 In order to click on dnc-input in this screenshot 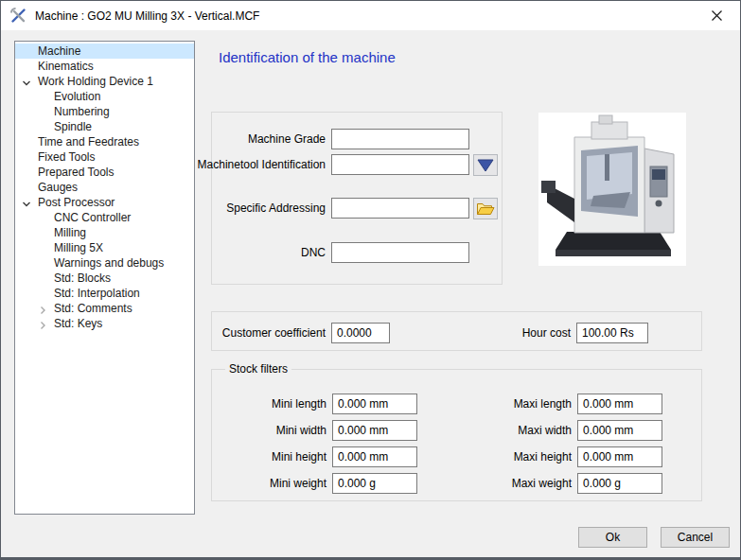, I will do `click(400, 253)`.